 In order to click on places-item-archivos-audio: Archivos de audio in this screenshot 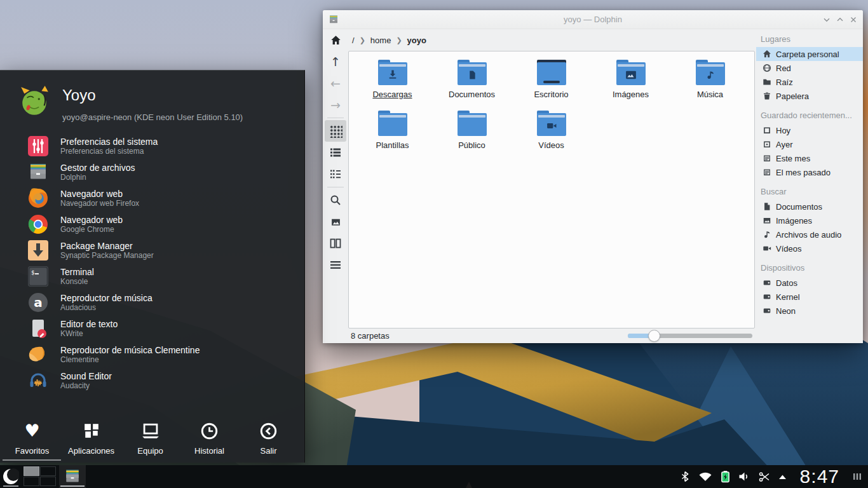, I will do `click(810, 234)`.